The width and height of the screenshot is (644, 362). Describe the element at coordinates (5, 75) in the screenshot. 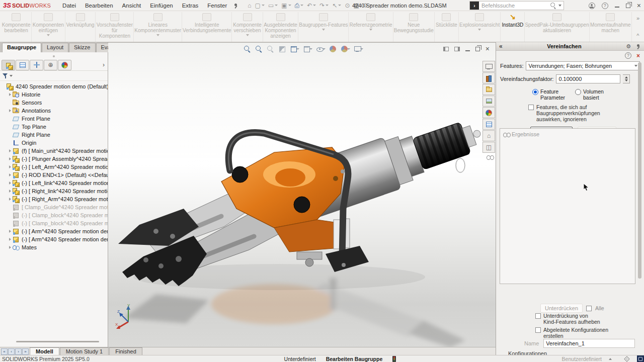

I see `filter-icon` at that location.